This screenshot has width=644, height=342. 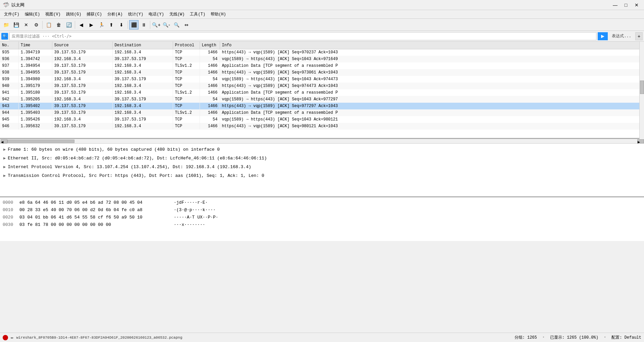 I want to click on detail-text: Transmission Control Protocol, Src Port:…, so click(x=136, y=176).